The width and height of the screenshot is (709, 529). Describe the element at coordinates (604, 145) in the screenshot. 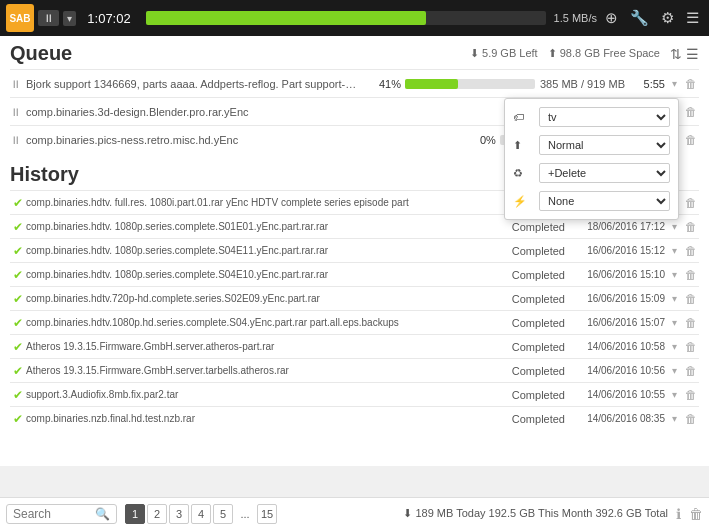

I see `priority-select: Normal High Low Paused` at that location.